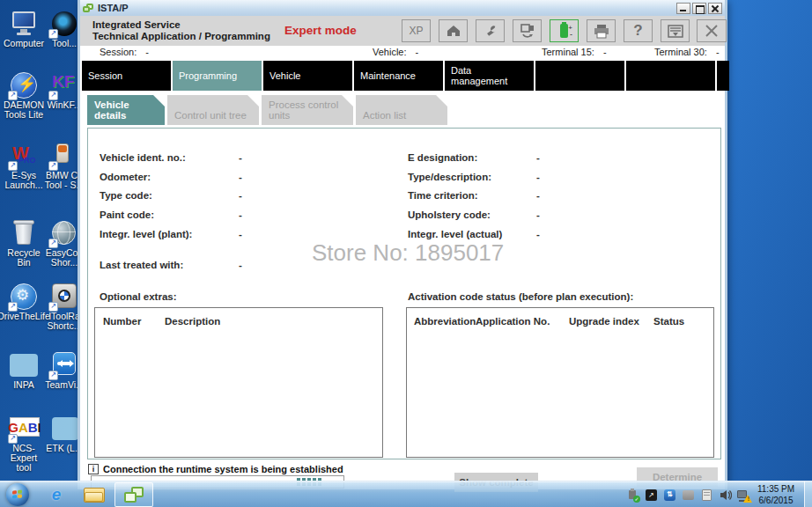 This screenshot has width=812, height=507. Describe the element at coordinates (527, 31) in the screenshot. I see `connection-manager-button` at that location.